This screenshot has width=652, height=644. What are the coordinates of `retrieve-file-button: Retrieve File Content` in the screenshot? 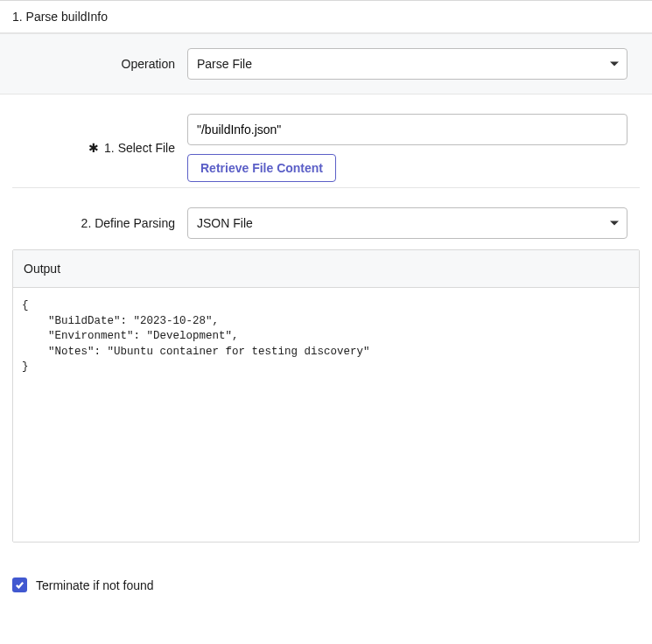 It's located at (262, 168).